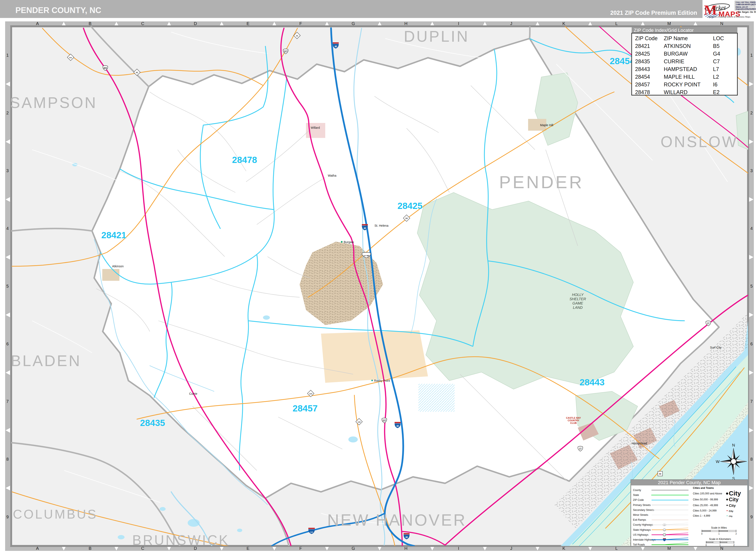 Image resolution: width=756 pixels, height=556 pixels. What do you see at coordinates (643, 525) in the screenshot?
I see `legend-road-label: County Highways` at bounding box center [643, 525].